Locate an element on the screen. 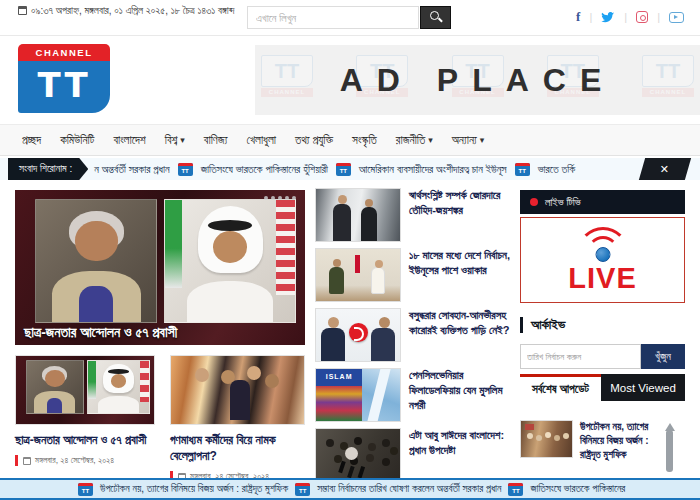 The width and height of the screenshot is (700, 500). list-item: ISLAM পেনসিলভেনিয়ার ফিলাডেলফিয়ায় যেন … is located at coordinates (413, 395).